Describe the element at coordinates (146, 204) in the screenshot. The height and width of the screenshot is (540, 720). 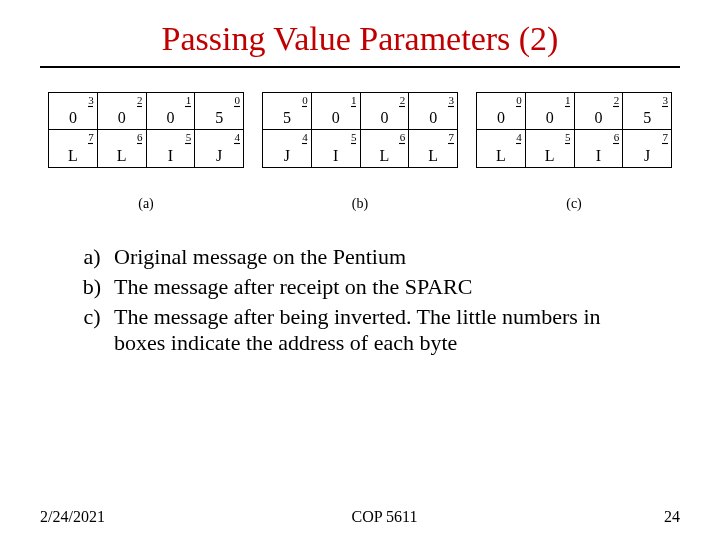
I see `panel-a-caption: (a)` at that location.